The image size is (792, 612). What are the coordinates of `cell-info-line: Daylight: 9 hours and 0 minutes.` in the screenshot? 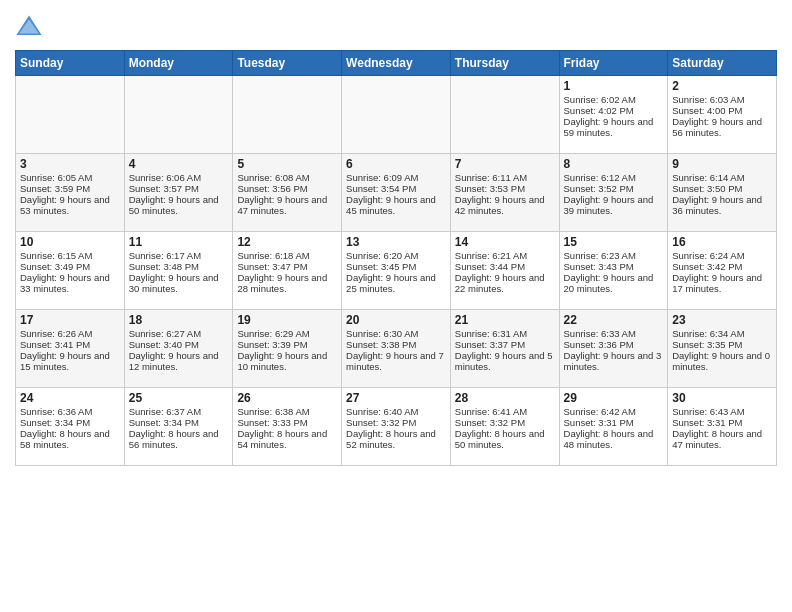 It's located at (722, 361).